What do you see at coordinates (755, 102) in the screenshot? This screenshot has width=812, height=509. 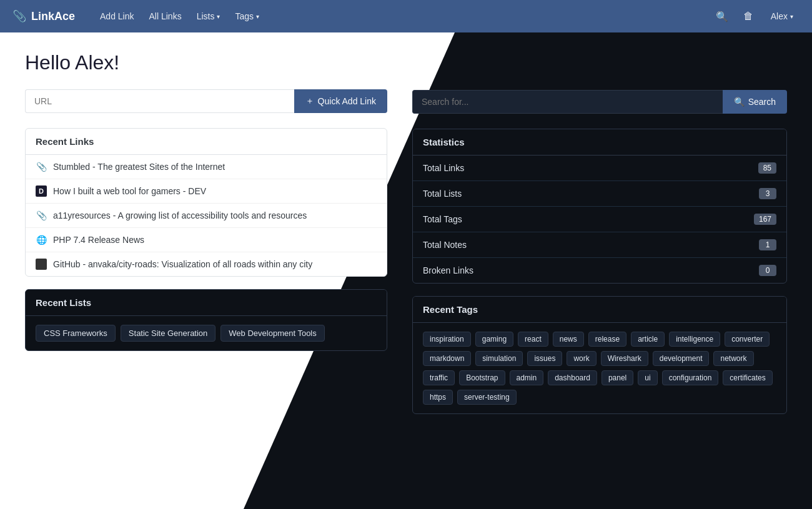 I see `search-button: 🔍 Search` at bounding box center [755, 102].